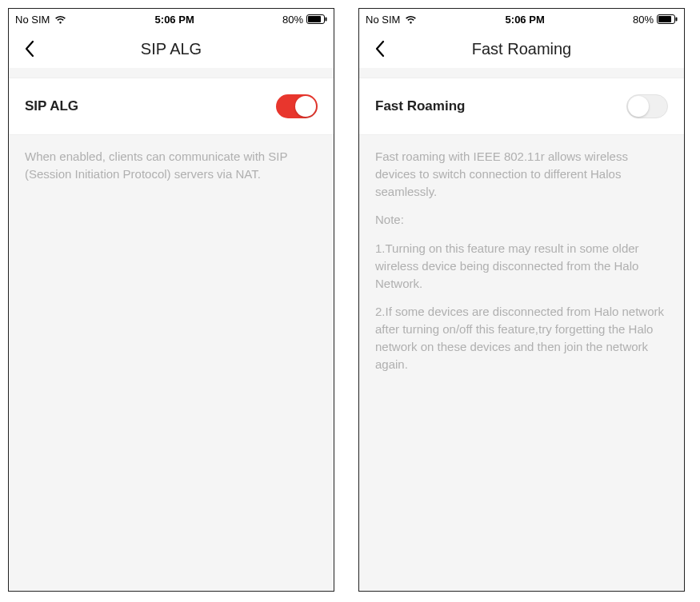 The image size is (700, 602). Describe the element at coordinates (522, 174) in the screenshot. I see `description-text: Fast roaming with IEEE 802.11r allows wi…` at that location.